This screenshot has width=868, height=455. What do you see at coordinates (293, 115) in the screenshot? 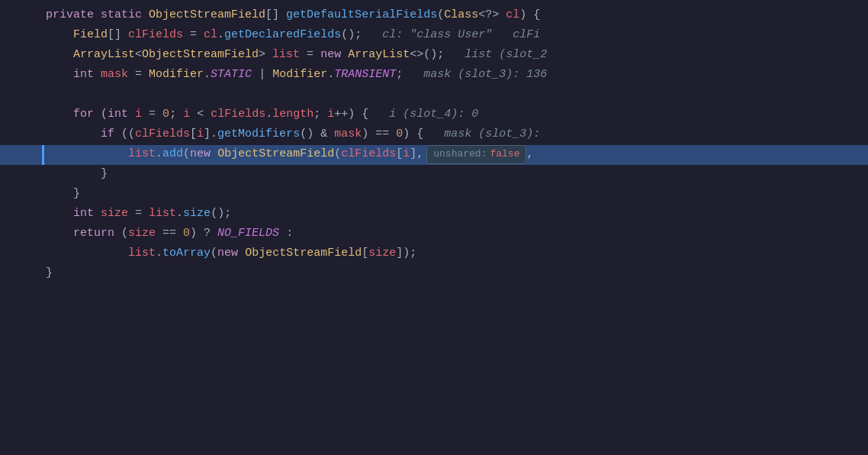
I see `token-var: length` at bounding box center [293, 115].